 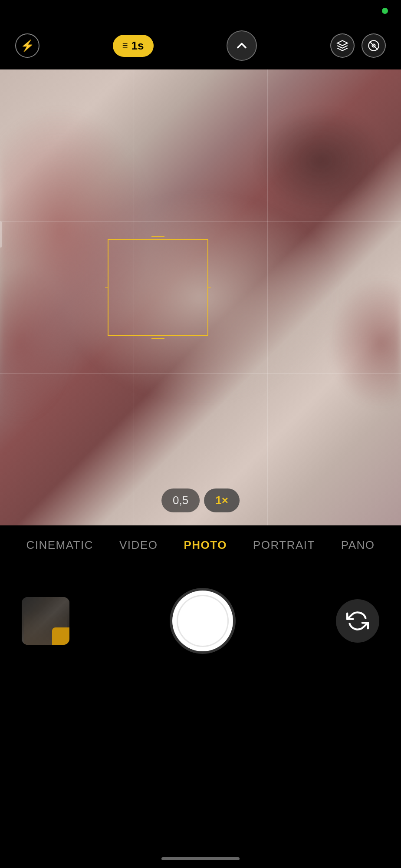 I want to click on timer-button: ≡ 1s, so click(x=133, y=46).